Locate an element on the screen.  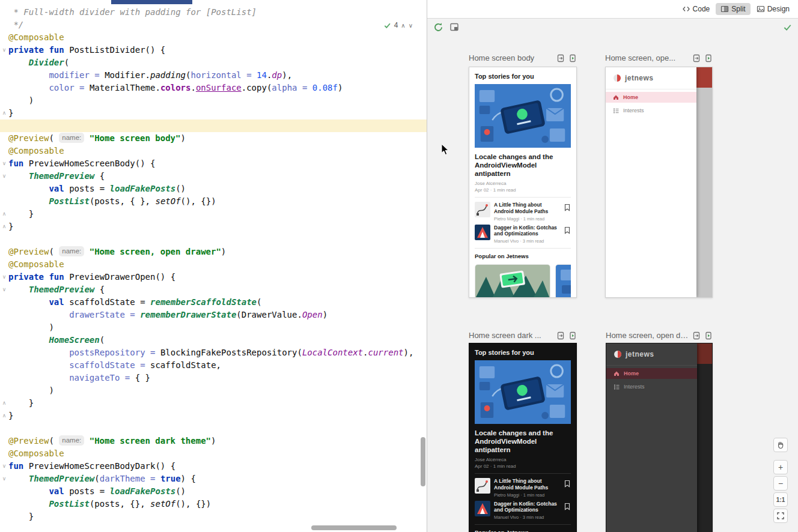
zoom-out-button: − is located at coordinates (781, 483).